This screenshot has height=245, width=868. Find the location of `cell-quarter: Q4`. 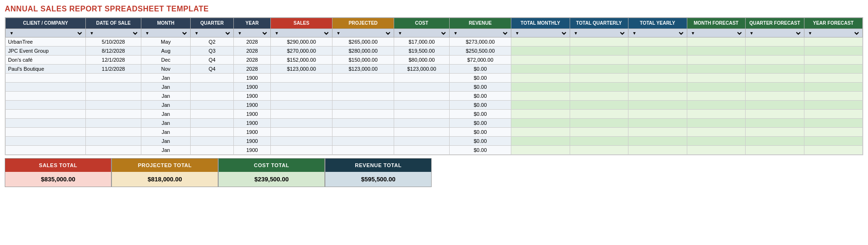

cell-quarter: Q4 is located at coordinates (212, 69).